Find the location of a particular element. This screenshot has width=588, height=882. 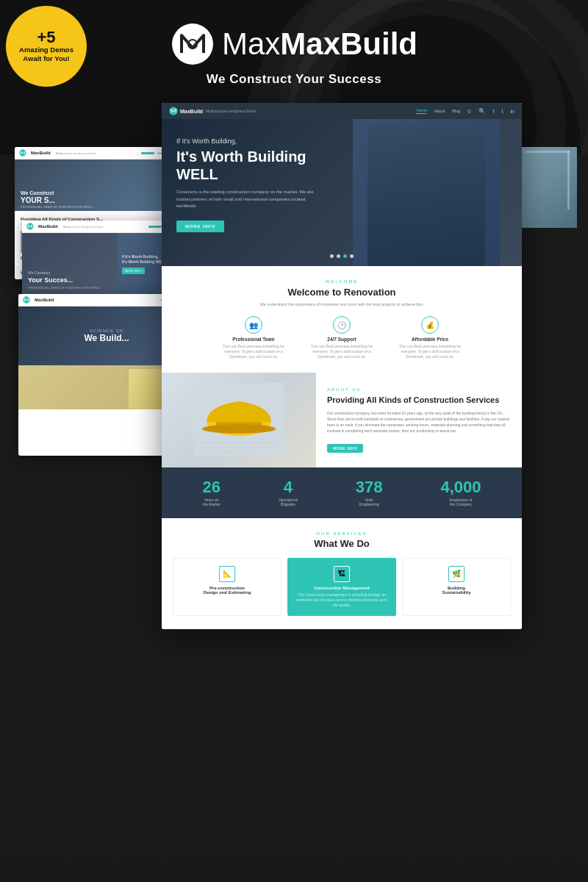

main-nav-blog: Blog is located at coordinates (456, 111).